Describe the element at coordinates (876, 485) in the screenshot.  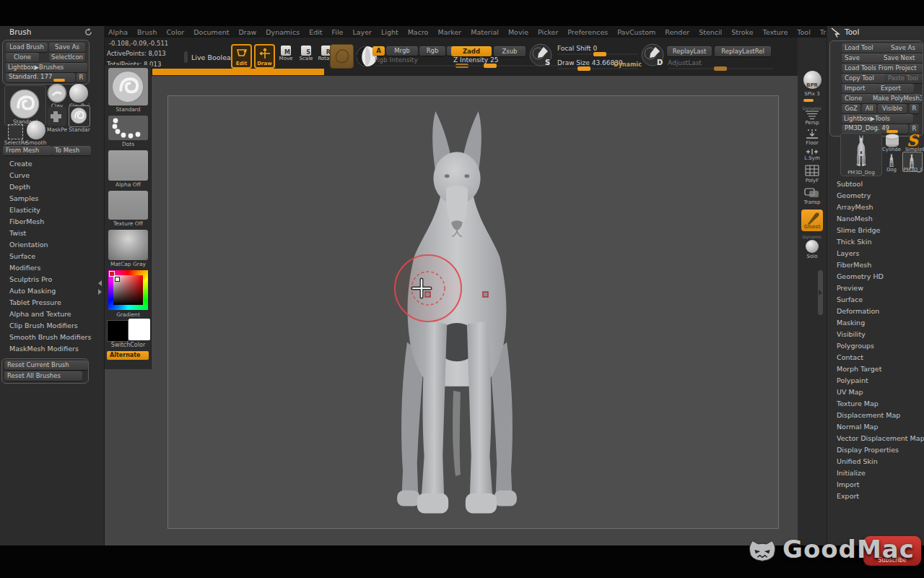
I see `tool-menu-item: Import` at that location.